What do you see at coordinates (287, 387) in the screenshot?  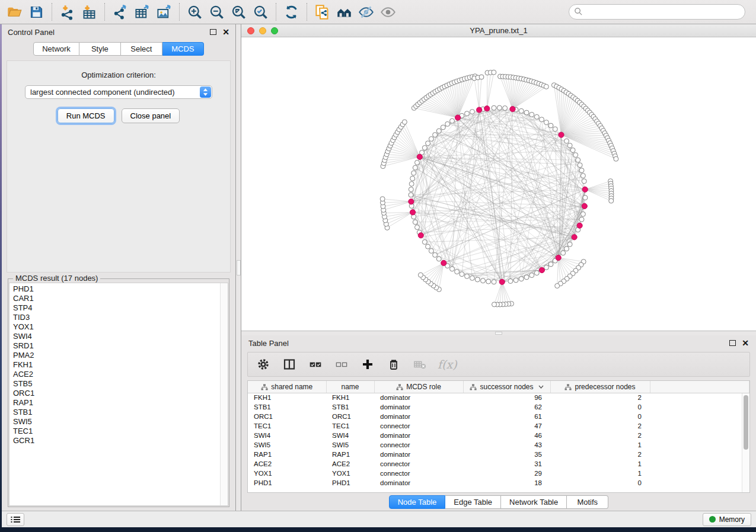 I see `column-header-shared-name: shared name` at bounding box center [287, 387].